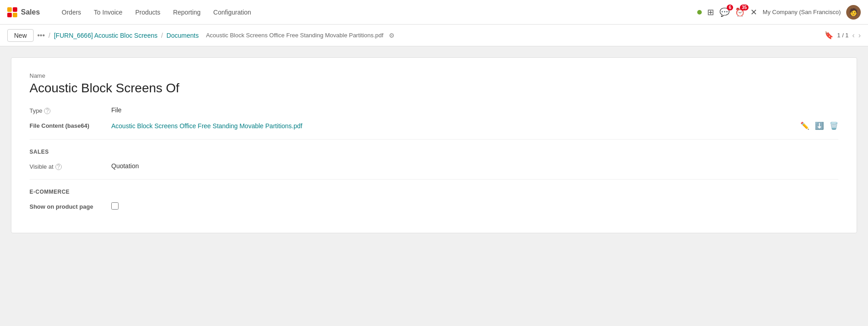 The height and width of the screenshot is (326, 868). What do you see at coordinates (434, 12) in the screenshot?
I see `top-navigation: Sales Orders To Invoice Products Reporti…` at bounding box center [434, 12].